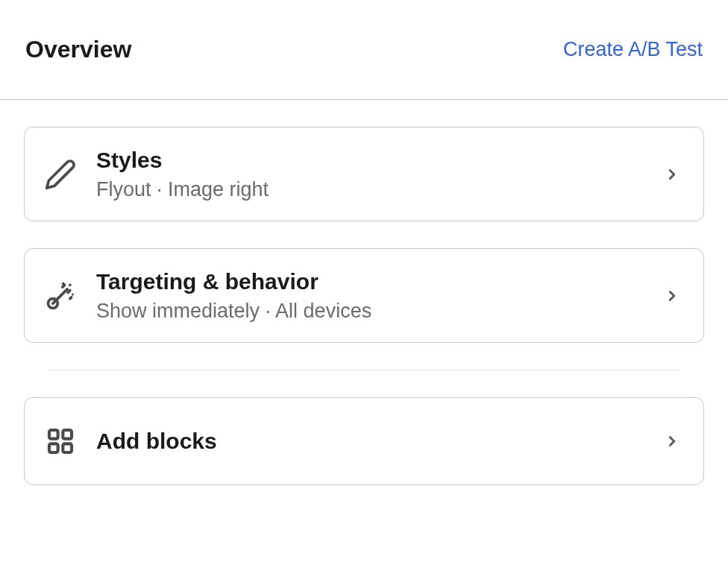 The width and height of the screenshot is (728, 565). I want to click on add-blocks-card: Add blocks, so click(364, 441).